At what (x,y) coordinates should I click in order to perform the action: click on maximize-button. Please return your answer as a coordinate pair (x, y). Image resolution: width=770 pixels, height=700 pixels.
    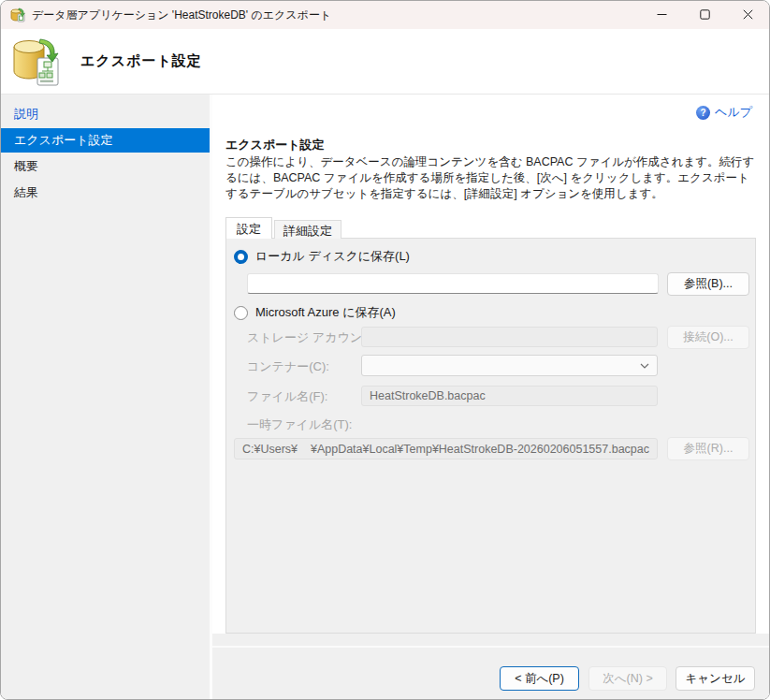
    Looking at the image, I should click on (705, 15).